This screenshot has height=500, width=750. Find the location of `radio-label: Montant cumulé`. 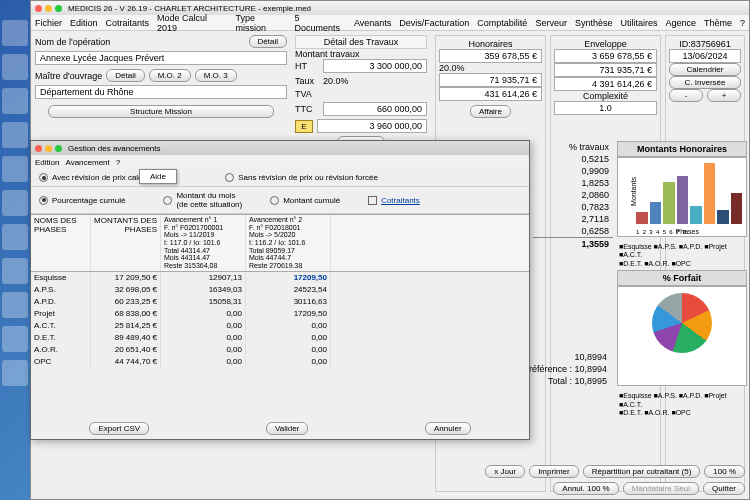

radio-label: Montant cumulé is located at coordinates (312, 200).